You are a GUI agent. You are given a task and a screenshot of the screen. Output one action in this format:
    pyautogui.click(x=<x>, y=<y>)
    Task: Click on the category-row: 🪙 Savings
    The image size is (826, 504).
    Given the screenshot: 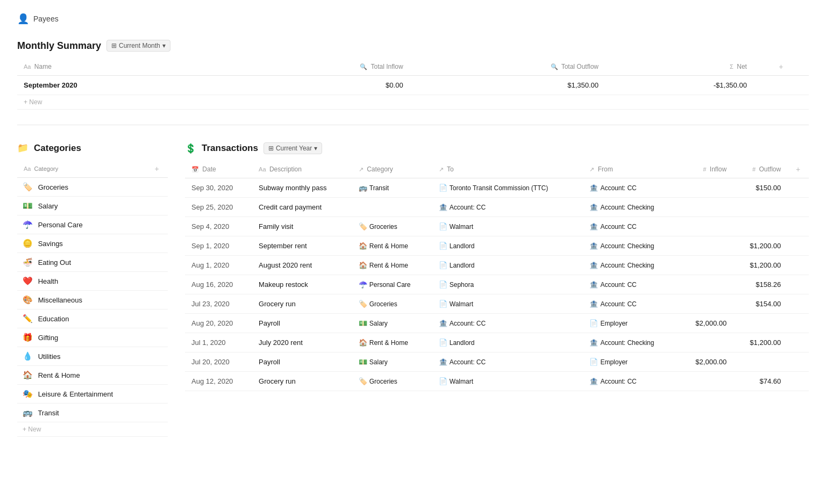 What is the action you would take?
    pyautogui.click(x=92, y=244)
    